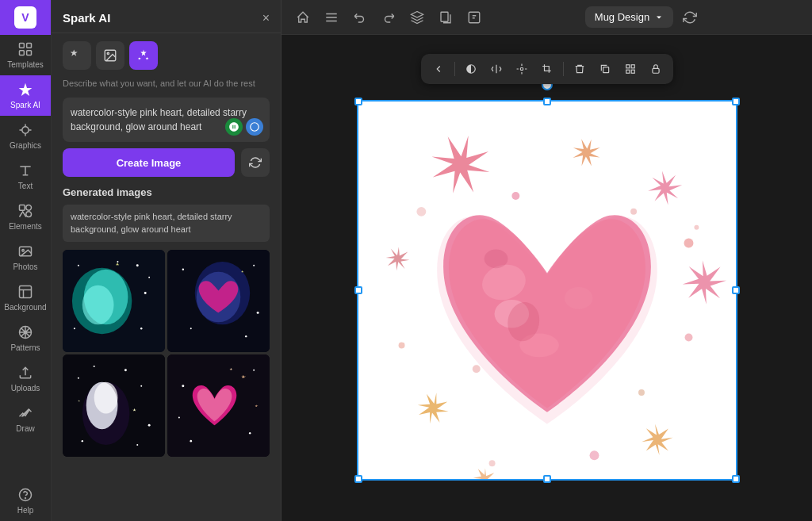  I want to click on sidebar-item-patterns: Patterns, so click(25, 338).